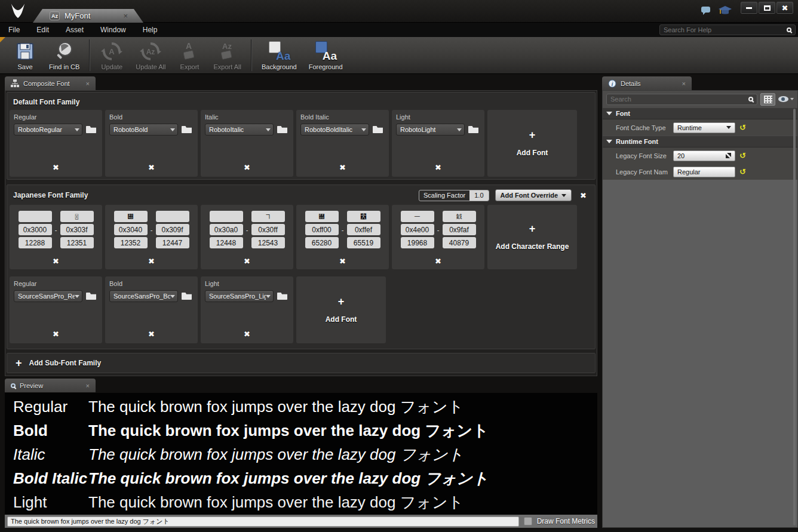  I want to click on range-end-dec: 40879, so click(459, 242).